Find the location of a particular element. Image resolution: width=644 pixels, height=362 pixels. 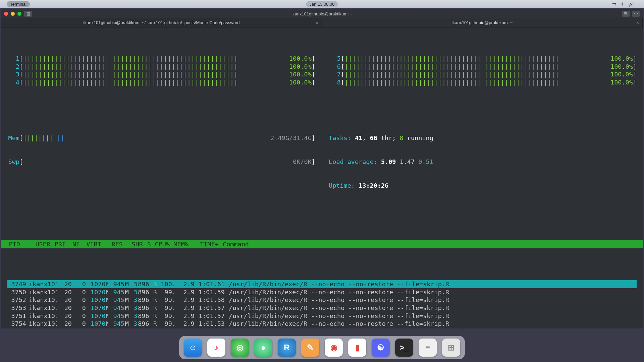

process-row: 3750ikanx101g2001070M945M3896R99.2.91:01… is located at coordinates (322, 292).